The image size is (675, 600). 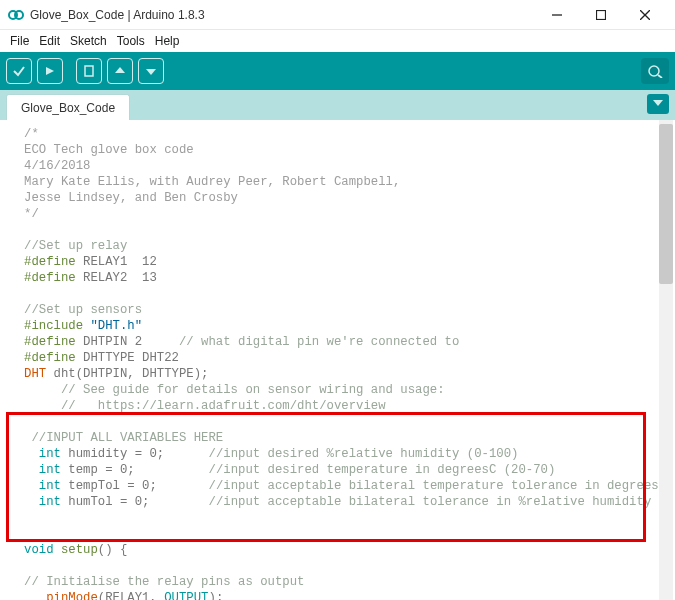 I want to click on window-title: Glove_Box_Code | Arduino 1.8.3, so click(x=282, y=15).